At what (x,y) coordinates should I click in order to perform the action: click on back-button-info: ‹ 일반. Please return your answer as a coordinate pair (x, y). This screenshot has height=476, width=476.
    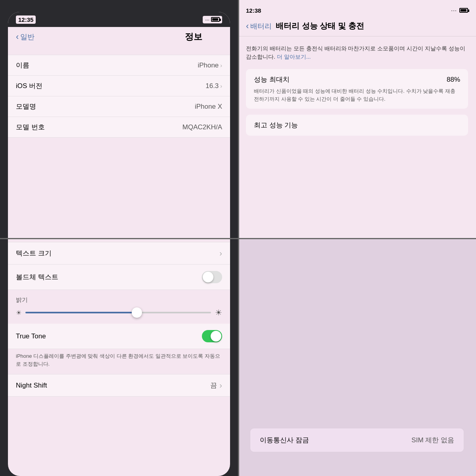
    Looking at the image, I should click on (25, 37).